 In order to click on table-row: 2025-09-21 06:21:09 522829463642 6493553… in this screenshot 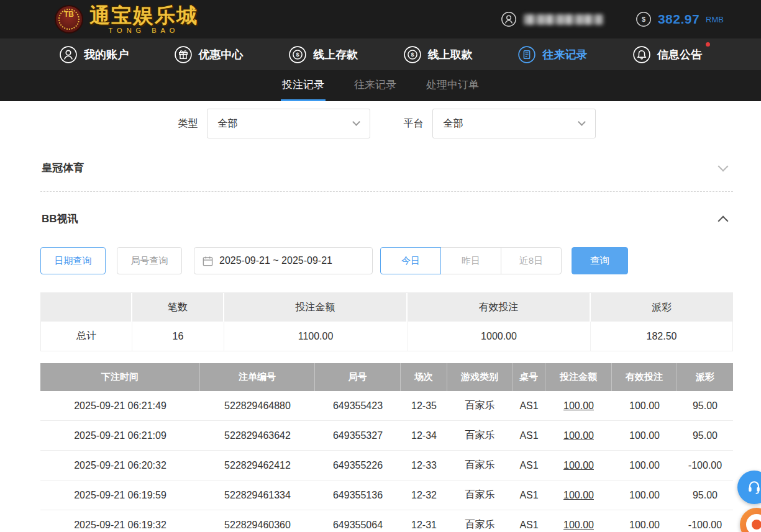, I will do `click(386, 436)`.